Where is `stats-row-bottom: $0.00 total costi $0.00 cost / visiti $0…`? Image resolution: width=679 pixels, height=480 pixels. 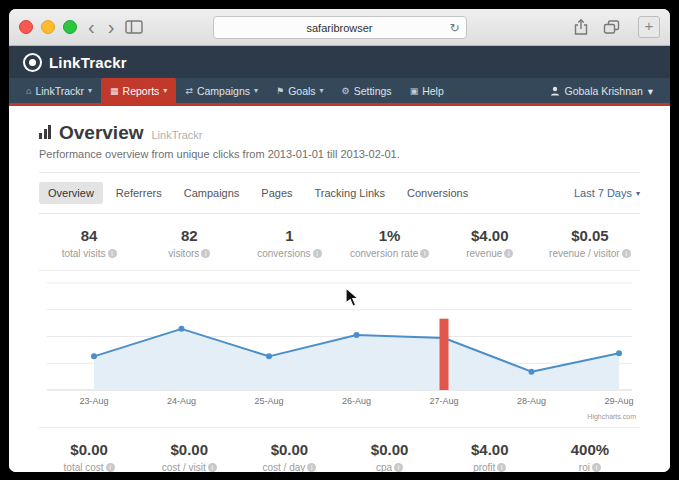
stats-row-bottom: $0.00 total costi $0.00 cost / visiti $0… is located at coordinates (340, 450).